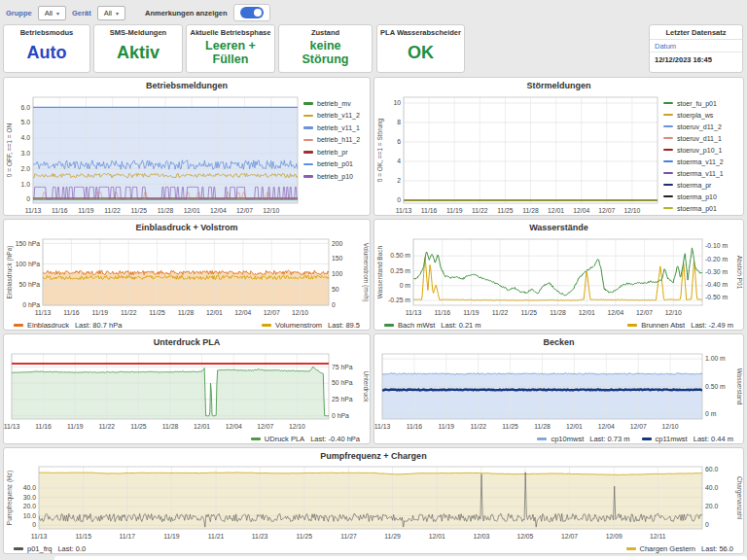 This screenshot has height=560, width=747. I want to click on y-axis-label-right: Wasserstand, so click(739, 387).